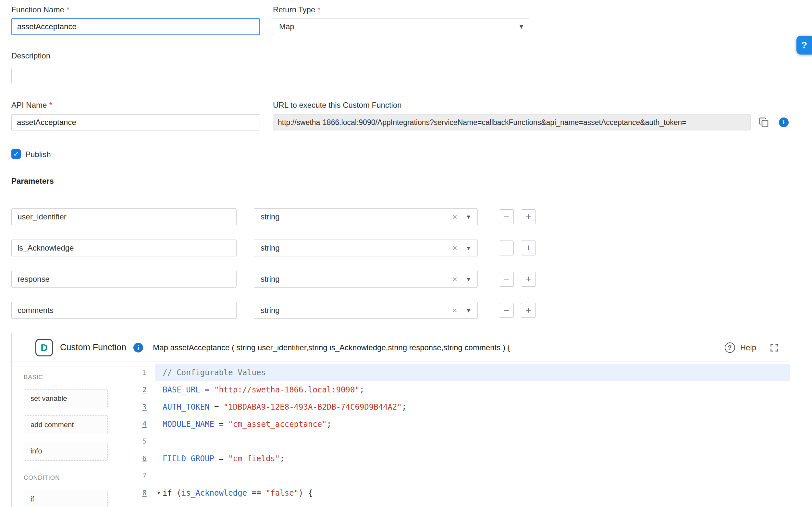 The height and width of the screenshot is (507, 812). I want to click on code-line: 1// Configurable Values, so click(462, 372).